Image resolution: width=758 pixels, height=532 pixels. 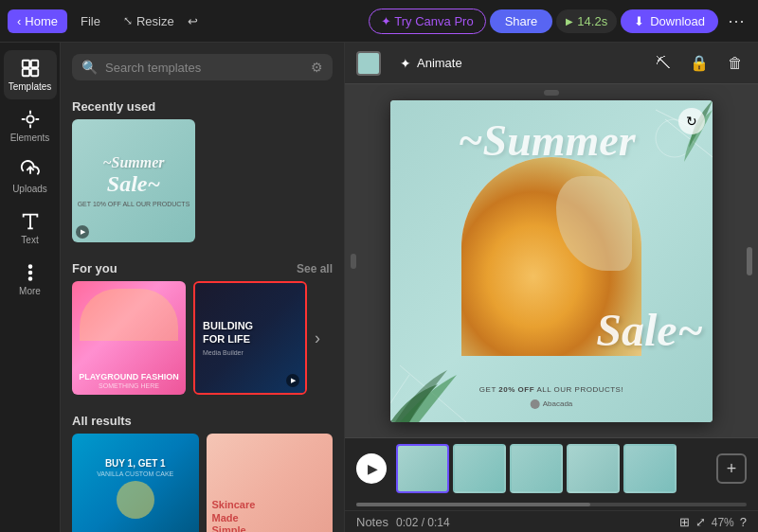 What do you see at coordinates (474, 505) in the screenshot?
I see `timeline-scrollbar-thumb` at bounding box center [474, 505].